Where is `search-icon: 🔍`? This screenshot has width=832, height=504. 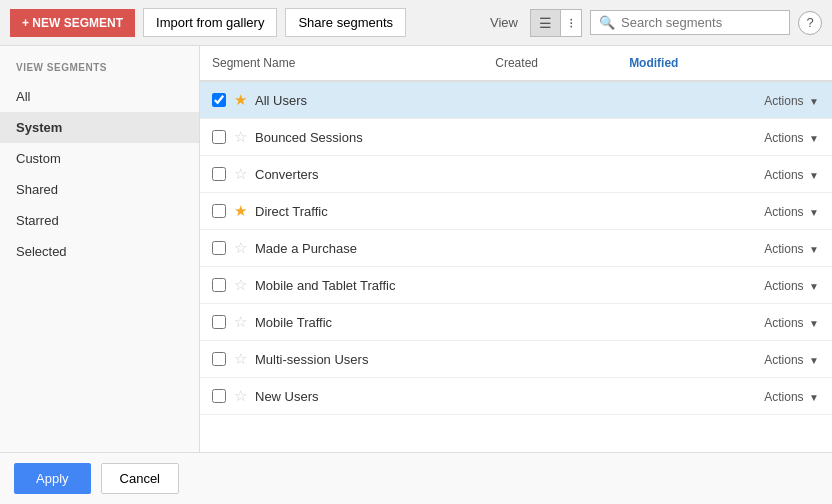
search-icon: 🔍 is located at coordinates (607, 22).